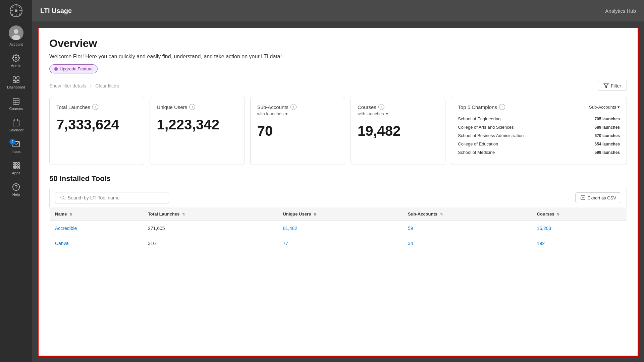  What do you see at coordinates (478, 144) in the screenshot?
I see `champion-name-3: College of Education` at bounding box center [478, 144].